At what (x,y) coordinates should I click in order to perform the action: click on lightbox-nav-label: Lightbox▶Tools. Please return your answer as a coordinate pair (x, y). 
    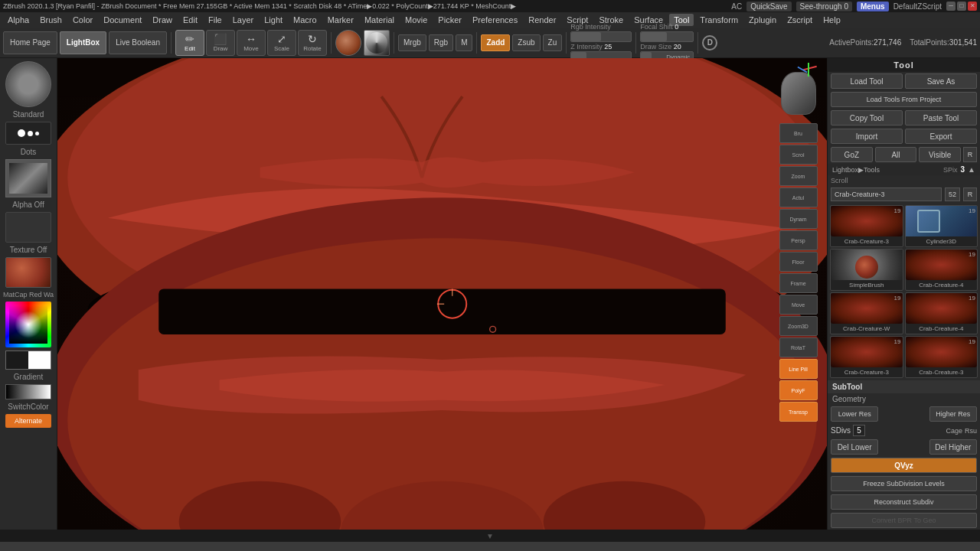
    Looking at the image, I should click on (856, 170).